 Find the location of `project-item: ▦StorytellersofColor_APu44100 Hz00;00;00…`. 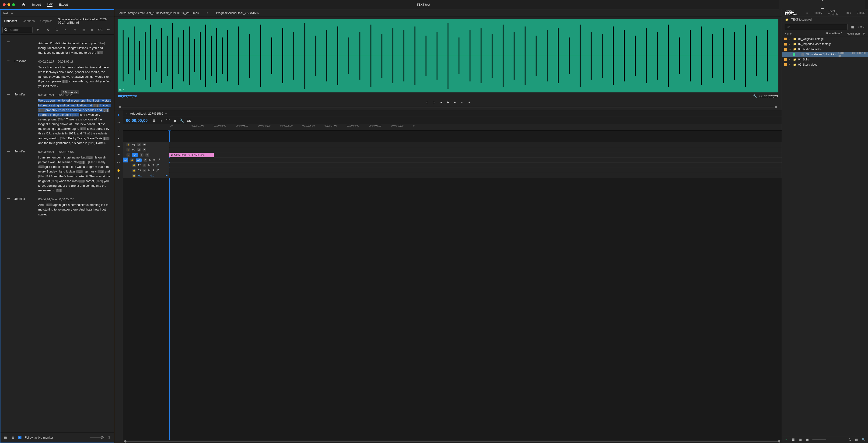

project-item: ▦StorytellersofColor_APu44100 Hz00;00;00… is located at coordinates (825, 55).